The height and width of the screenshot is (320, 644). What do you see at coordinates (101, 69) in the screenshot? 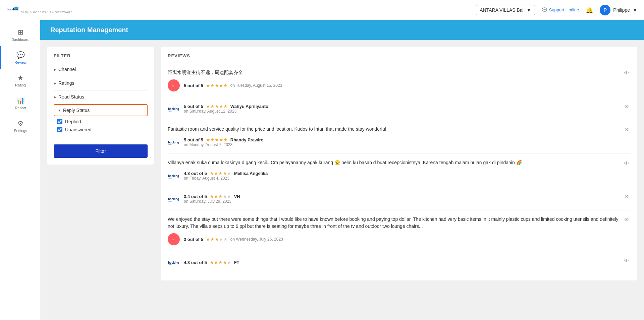
I see `filter-channel-header: ▶ Channel` at bounding box center [101, 69].